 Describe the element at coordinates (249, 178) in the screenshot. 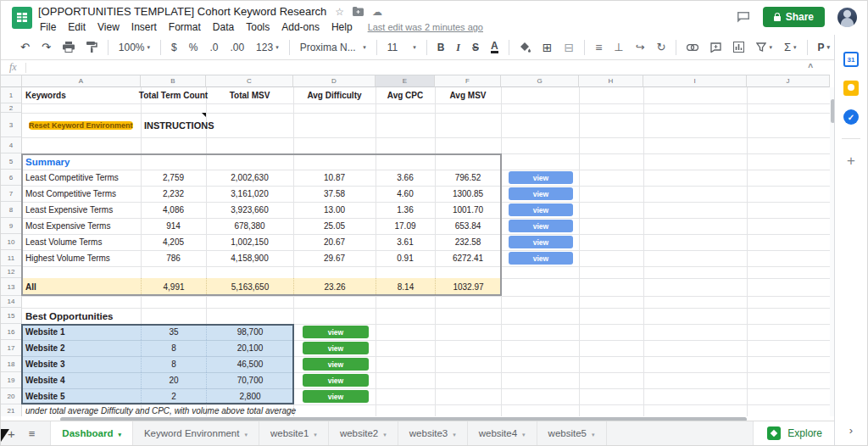

I see `cell-total-msv: 2,002,630` at that location.